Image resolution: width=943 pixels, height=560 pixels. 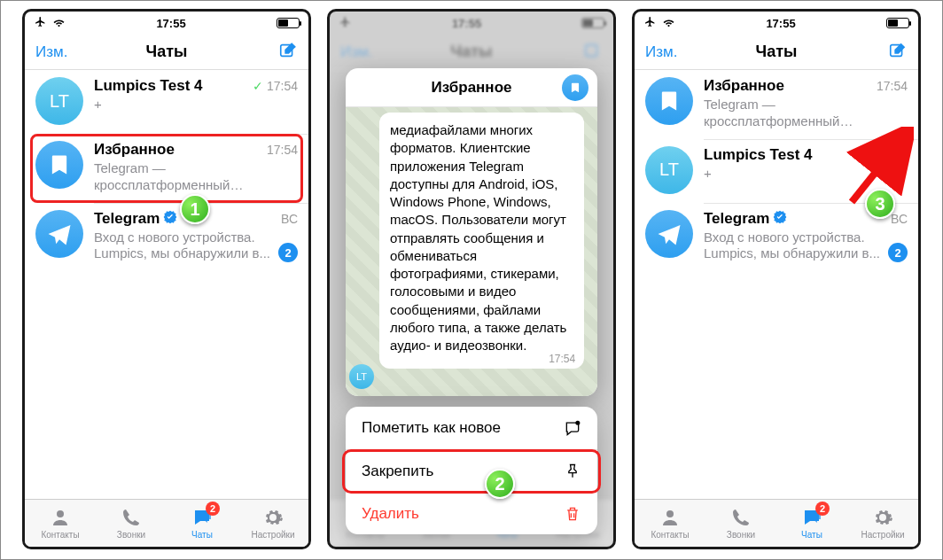 What do you see at coordinates (472, 513) in the screenshot?
I see `action-delete: Удалить` at bounding box center [472, 513].